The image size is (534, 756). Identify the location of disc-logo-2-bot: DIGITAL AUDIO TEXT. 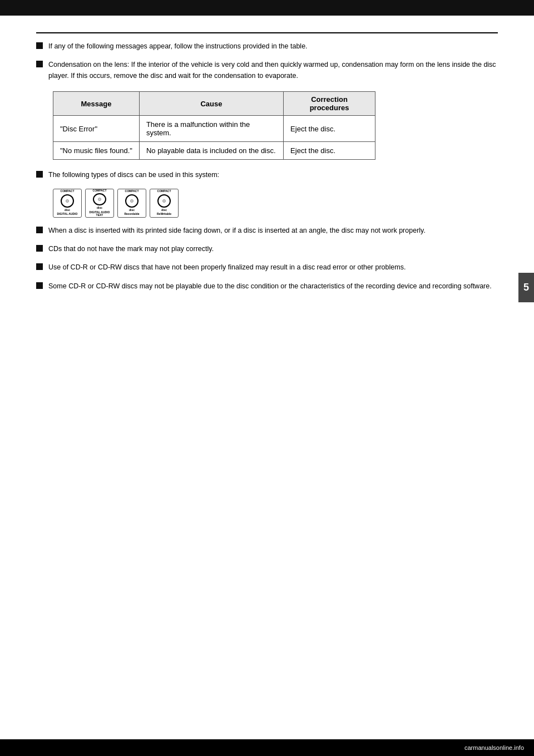
(100, 214).